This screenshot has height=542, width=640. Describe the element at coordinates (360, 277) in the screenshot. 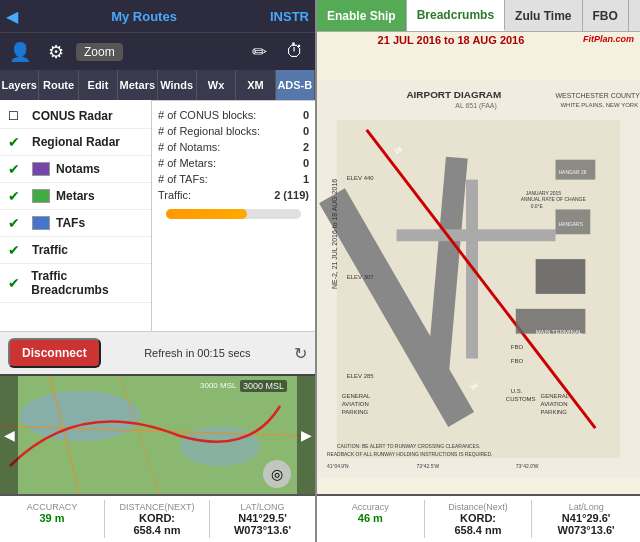

I see `svg-text: ELEV 307` at that location.